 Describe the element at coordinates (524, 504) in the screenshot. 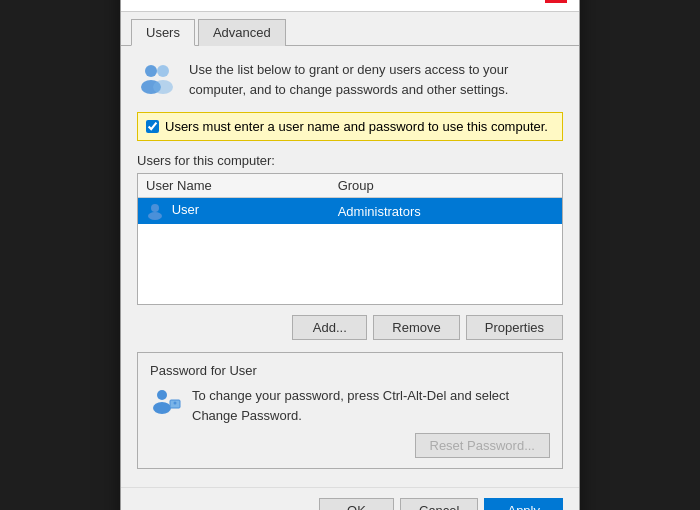

I see `apply-button: Apply` at that location.